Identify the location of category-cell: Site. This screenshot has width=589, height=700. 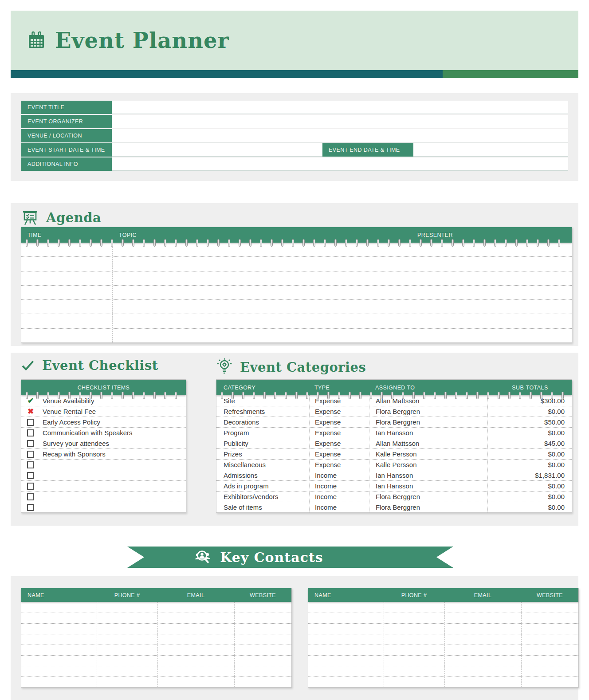
(263, 401).